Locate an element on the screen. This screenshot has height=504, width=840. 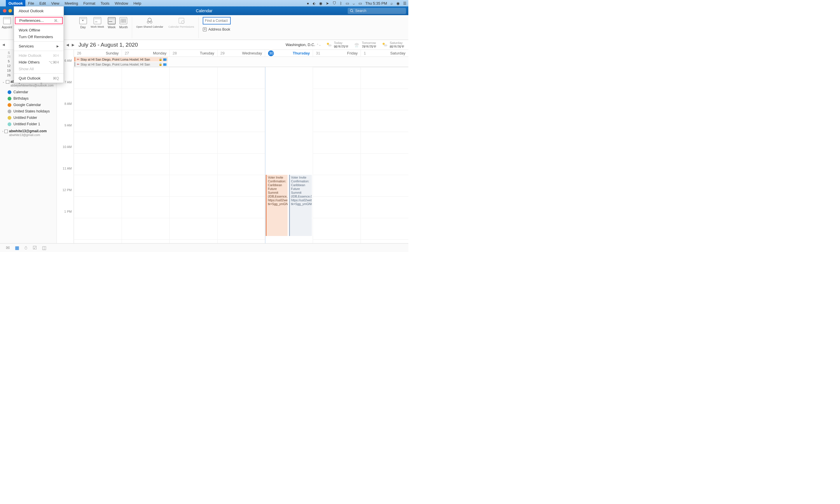
minical-day: 28 is located at coordinates (9, 56).